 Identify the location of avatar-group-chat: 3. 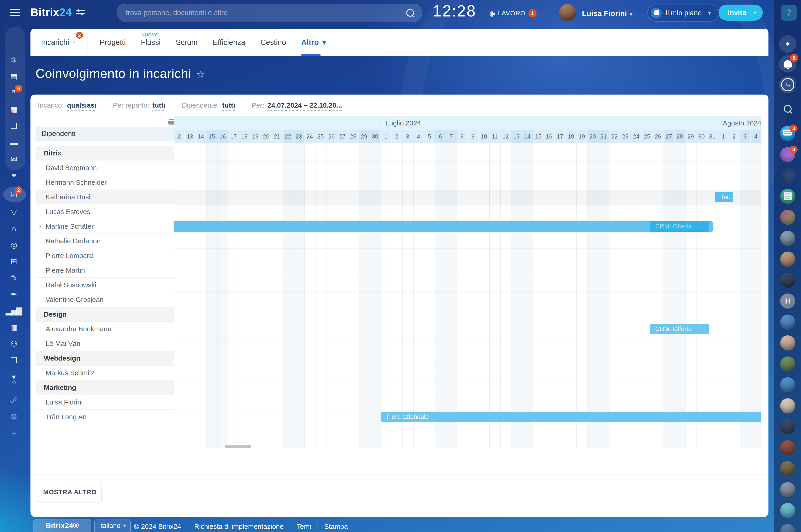
(788, 155).